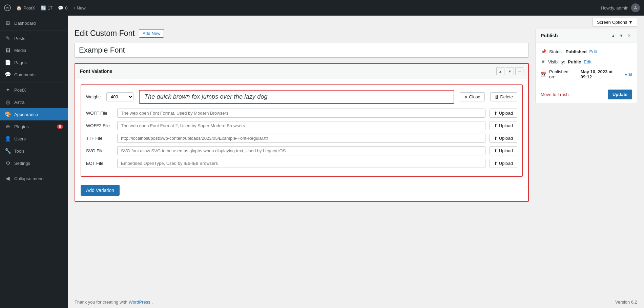 This screenshot has width=644, height=308. I want to click on publish-panel-header: Publish ▲ ▼ ✕, so click(586, 36).